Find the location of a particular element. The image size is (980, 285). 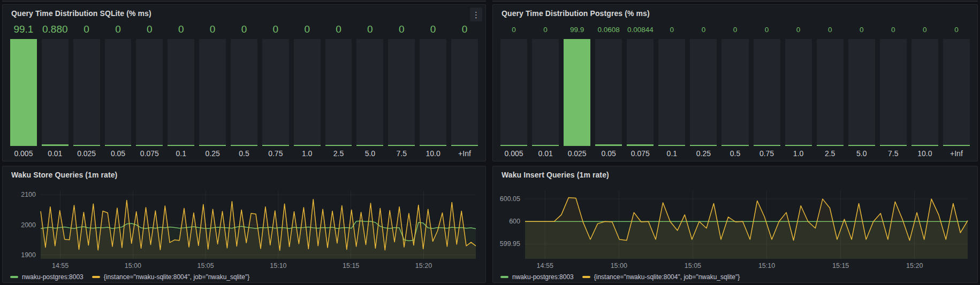

histogram-bucket: 05.0 is located at coordinates (370, 91).